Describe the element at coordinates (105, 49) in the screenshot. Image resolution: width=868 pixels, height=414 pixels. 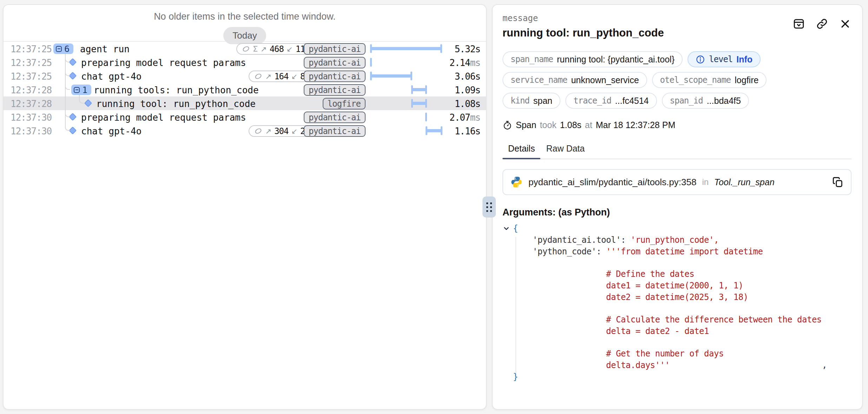
I see `span-name: agent run` at that location.